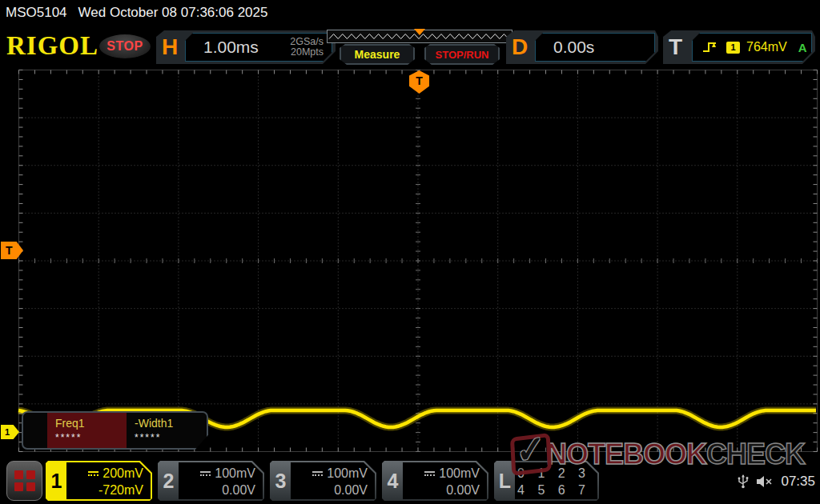 This screenshot has width=820, height=504. Describe the element at coordinates (307, 47) in the screenshot. I see `sample-rate-memdepth: 2GSa/s 20Mpts` at that location.